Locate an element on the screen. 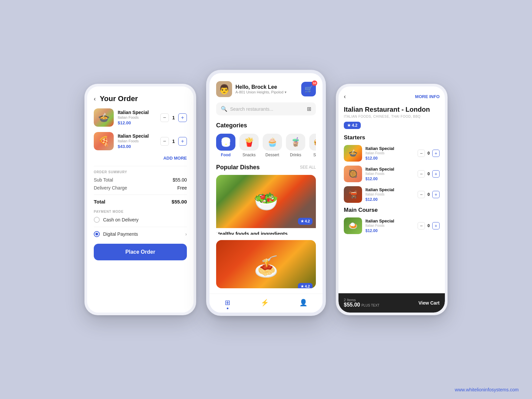 The width and height of the screenshot is (532, 399). total-row: Total $55.00 is located at coordinates (140, 201).